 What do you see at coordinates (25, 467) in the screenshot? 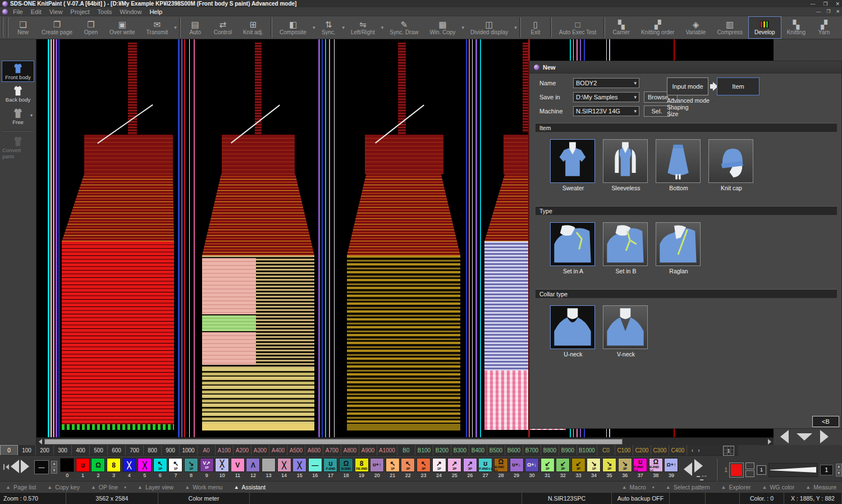
I see `palette-next-icon` at bounding box center [25, 467].